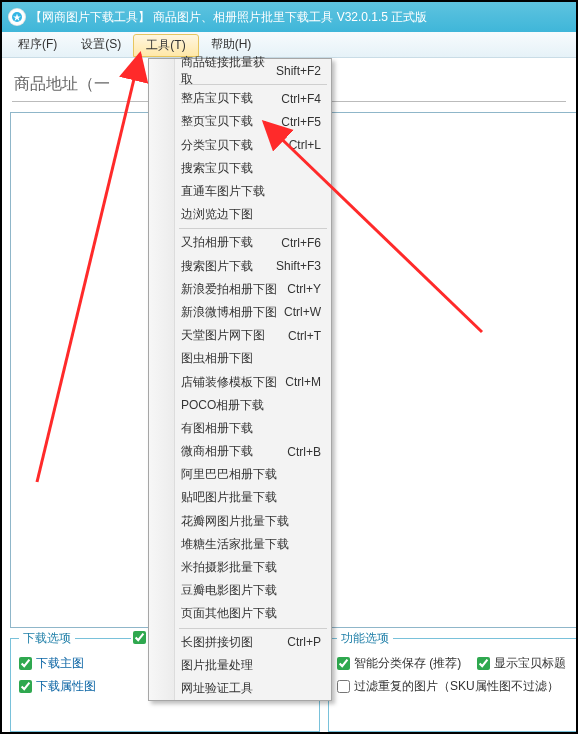  Describe the element at coordinates (26, 686) in the screenshot. I see `chk-download-attr-box` at that location.